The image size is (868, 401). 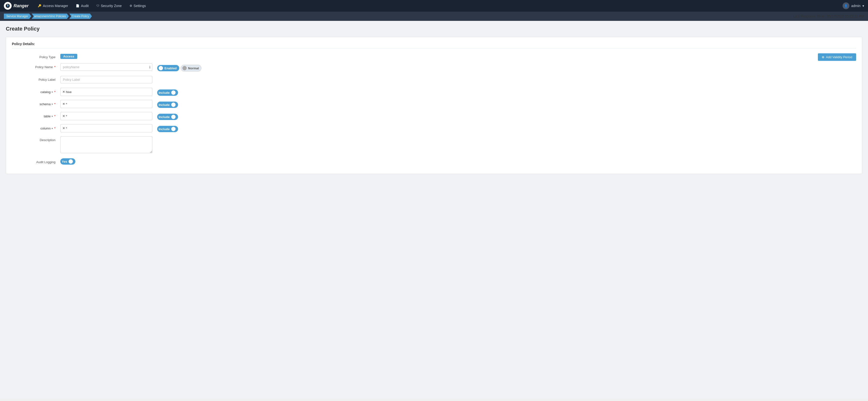 I want to click on add-validity-period-button: ⊕ Add Validity Period, so click(x=837, y=57).